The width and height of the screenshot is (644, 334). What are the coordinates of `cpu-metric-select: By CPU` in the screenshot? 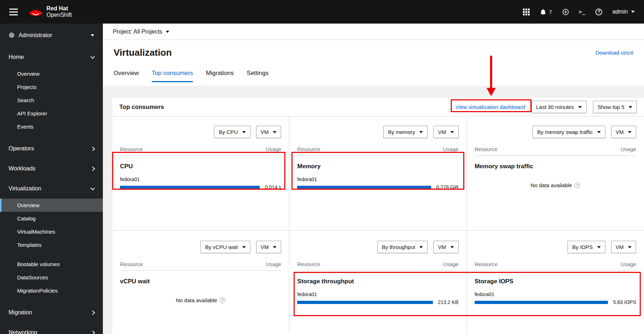 It's located at (232, 132).